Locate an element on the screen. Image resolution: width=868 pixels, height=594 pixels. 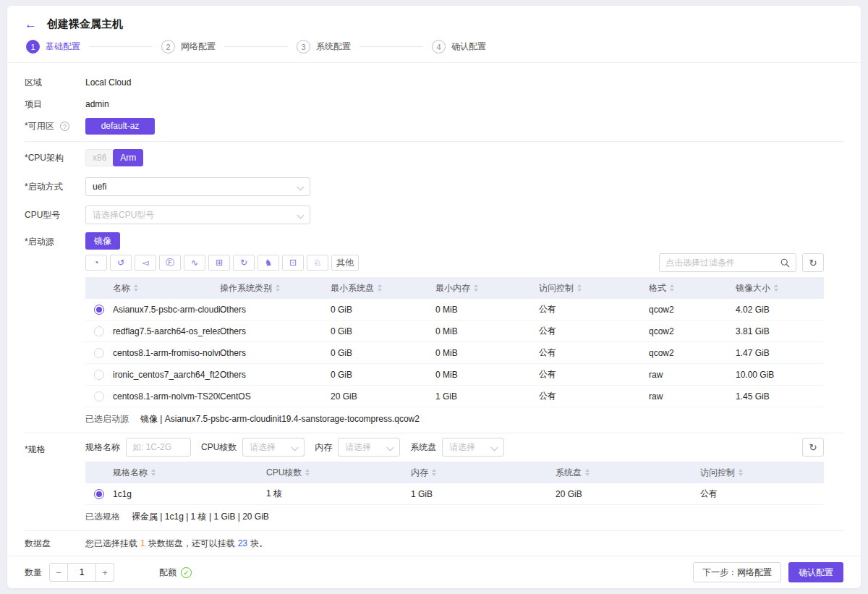
opensuse-icon: ↺ is located at coordinates (121, 263).